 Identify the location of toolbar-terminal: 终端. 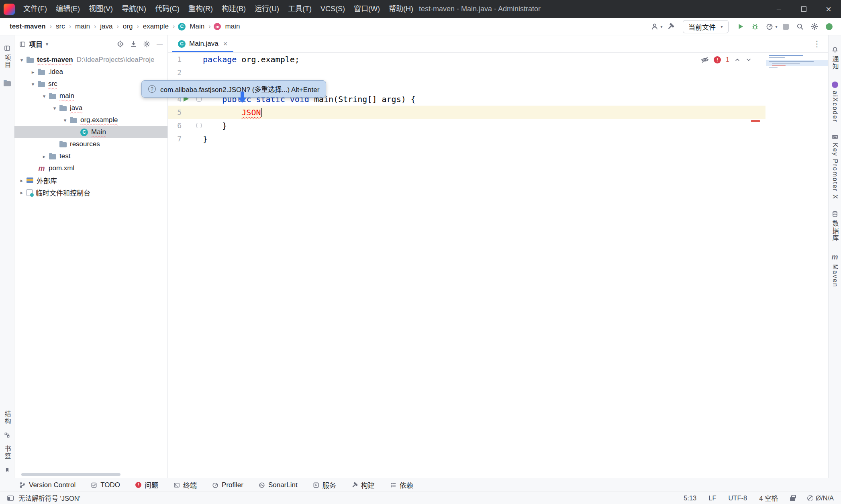
(185, 485).